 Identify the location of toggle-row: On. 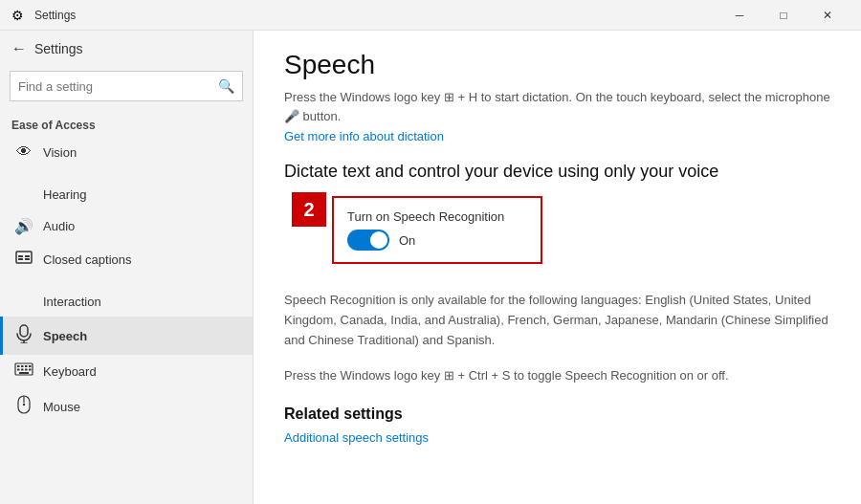
(437, 240).